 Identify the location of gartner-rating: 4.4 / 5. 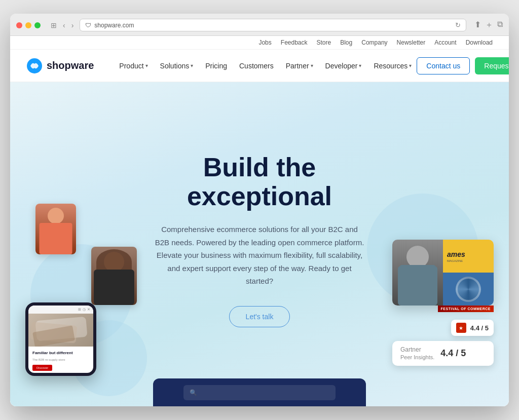
(453, 354).